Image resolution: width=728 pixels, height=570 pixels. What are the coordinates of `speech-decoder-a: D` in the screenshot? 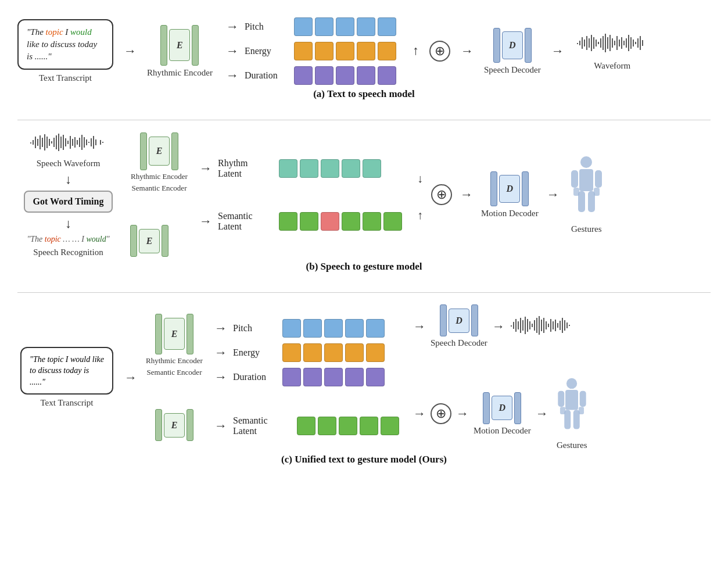 It's located at (512, 45).